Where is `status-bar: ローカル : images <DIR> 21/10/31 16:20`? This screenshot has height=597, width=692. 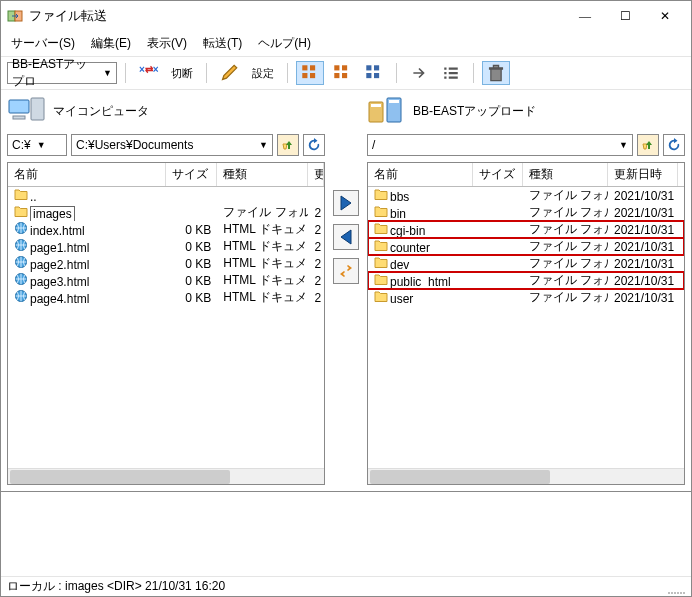 status-bar: ローカル : images <DIR> 21/10/31 16:20 is located at coordinates (346, 586).